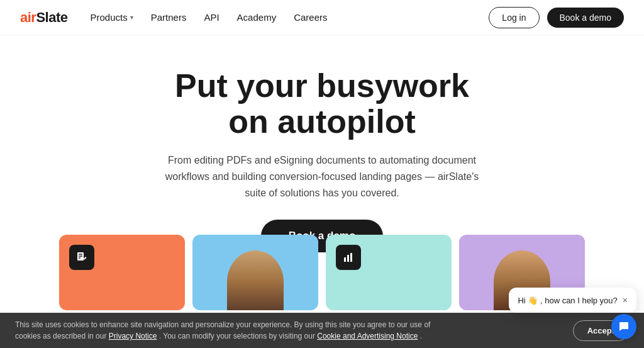  What do you see at coordinates (52, 18) in the screenshot?
I see `brand-name-part2: Slate` at bounding box center [52, 18].